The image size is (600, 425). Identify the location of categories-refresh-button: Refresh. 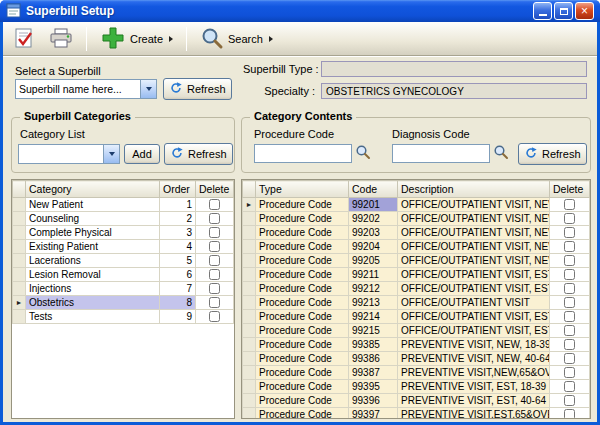
(198, 154).